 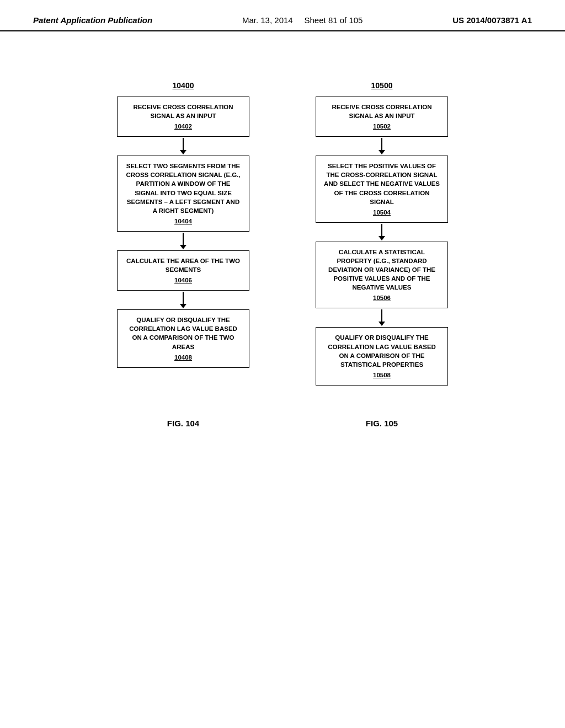 What do you see at coordinates (183, 270) in the screenshot?
I see `flow-box-10406: CALCULATE THE AREA OF THE TWO SEGMENTS 1…` at bounding box center [183, 270].